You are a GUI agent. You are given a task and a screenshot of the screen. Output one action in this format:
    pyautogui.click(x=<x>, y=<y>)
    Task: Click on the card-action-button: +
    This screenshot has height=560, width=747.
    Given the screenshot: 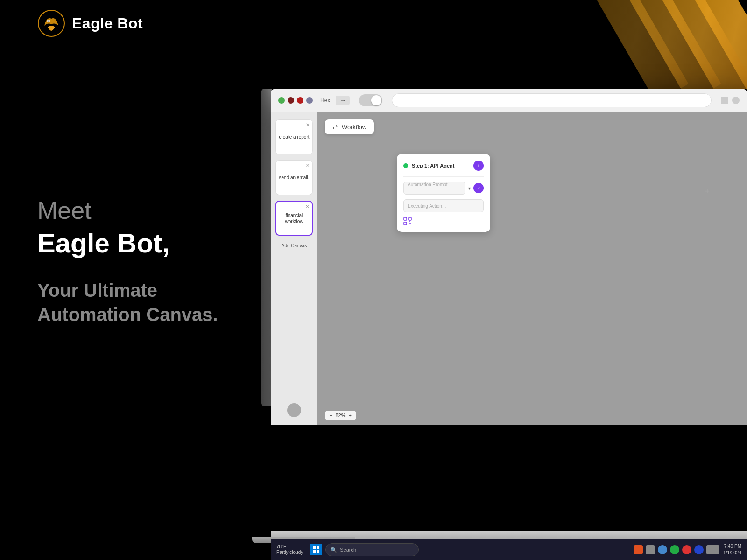 What is the action you would take?
    pyautogui.click(x=479, y=166)
    